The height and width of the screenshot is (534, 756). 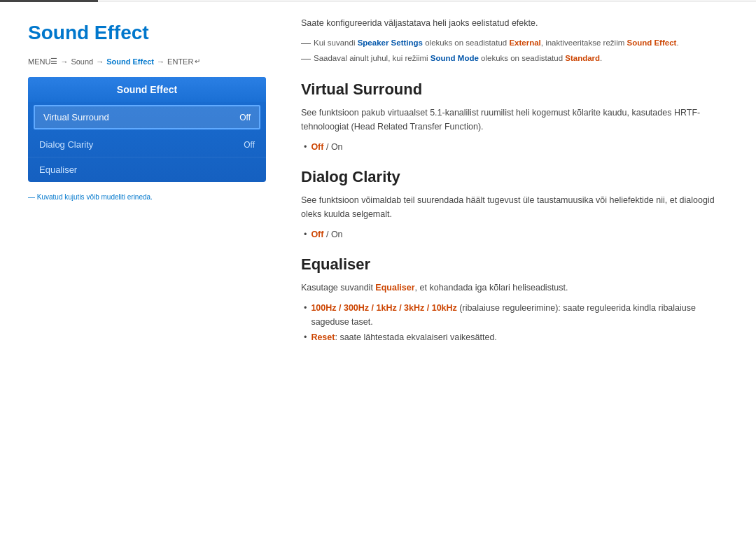 What do you see at coordinates (458, 59) in the screenshot?
I see `note-text-2: Saadaval ainult juhul, kui režiimi Sound…` at bounding box center [458, 59].